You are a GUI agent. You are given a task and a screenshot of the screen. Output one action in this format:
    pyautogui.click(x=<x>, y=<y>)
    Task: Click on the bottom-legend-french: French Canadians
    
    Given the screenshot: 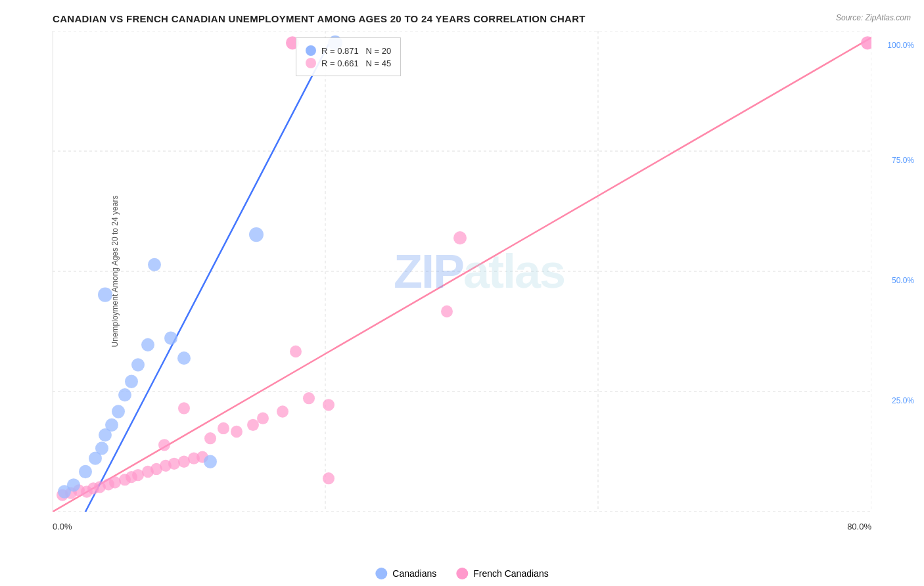 What is the action you would take?
    pyautogui.click(x=502, y=574)
    